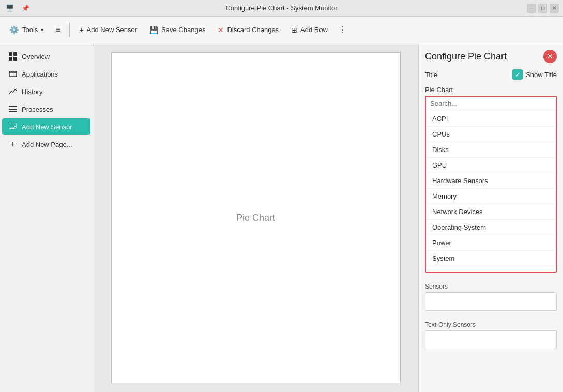 This screenshot has width=563, height=392. Describe the element at coordinates (183, 30) in the screenshot. I see `save-changes-label: Save Changes` at that location.